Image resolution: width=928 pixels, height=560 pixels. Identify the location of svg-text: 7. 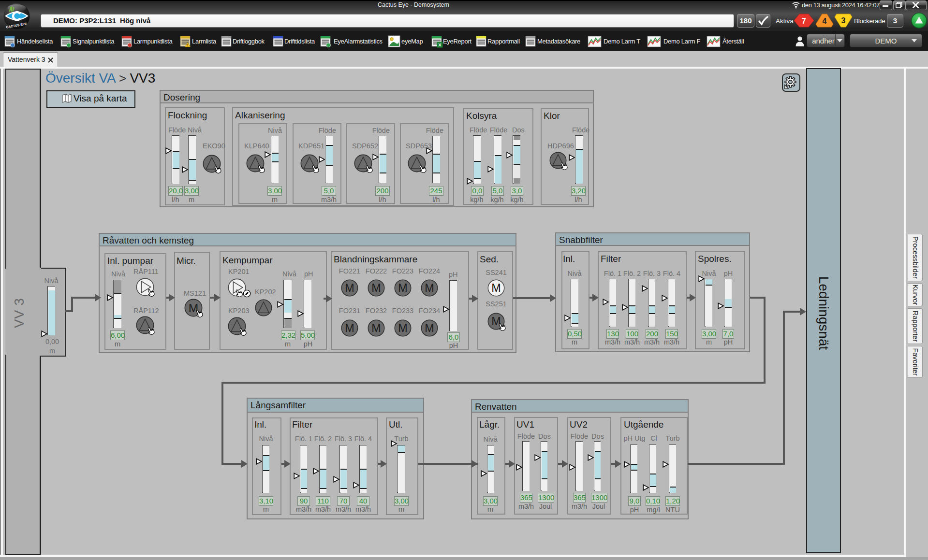
(804, 21).